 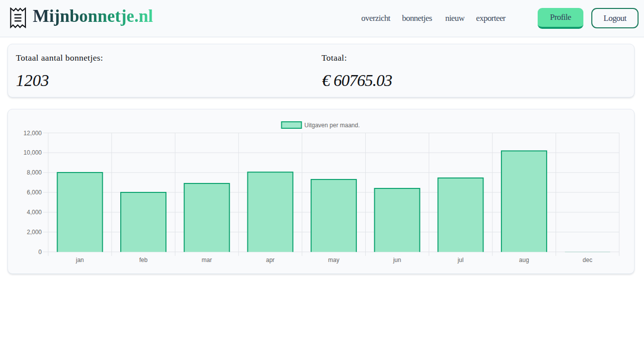 I want to click on svg-text: jul, so click(x=460, y=260).